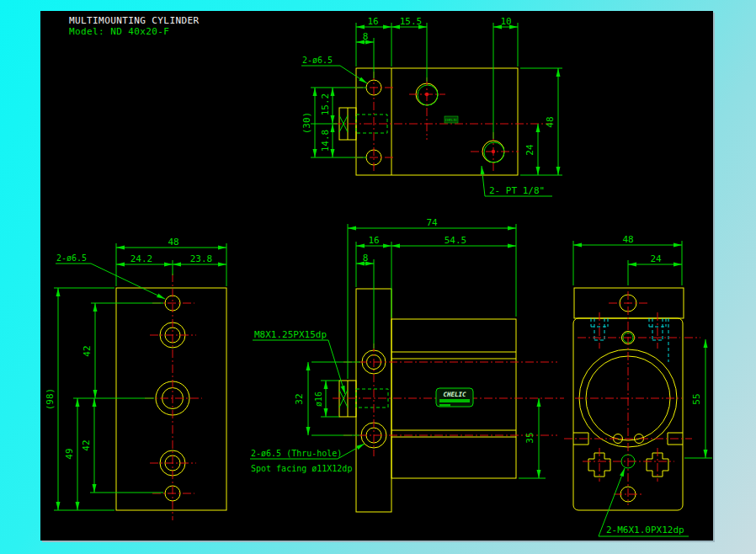 The height and width of the screenshot is (554, 756). Describe the element at coordinates (317, 61) in the screenshot. I see `top-hole-callout: 2-ø6.5` at that location.